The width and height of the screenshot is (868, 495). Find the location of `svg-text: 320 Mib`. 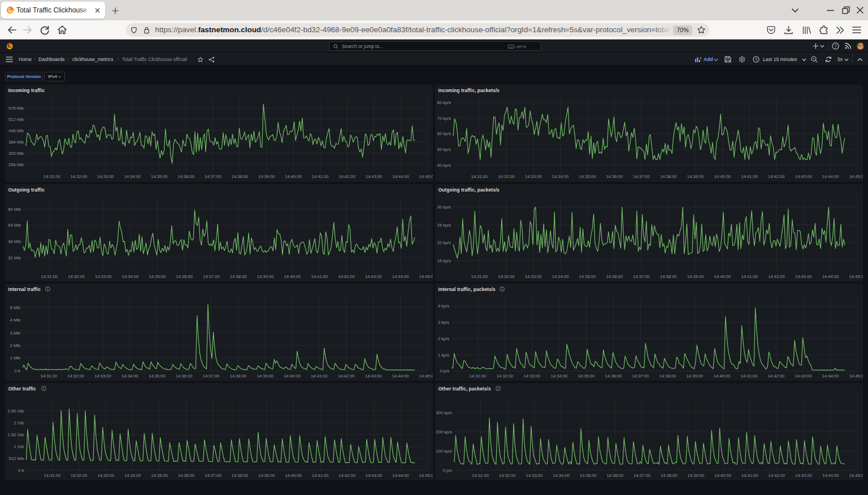

svg-text: 320 Mib is located at coordinates (16, 154).